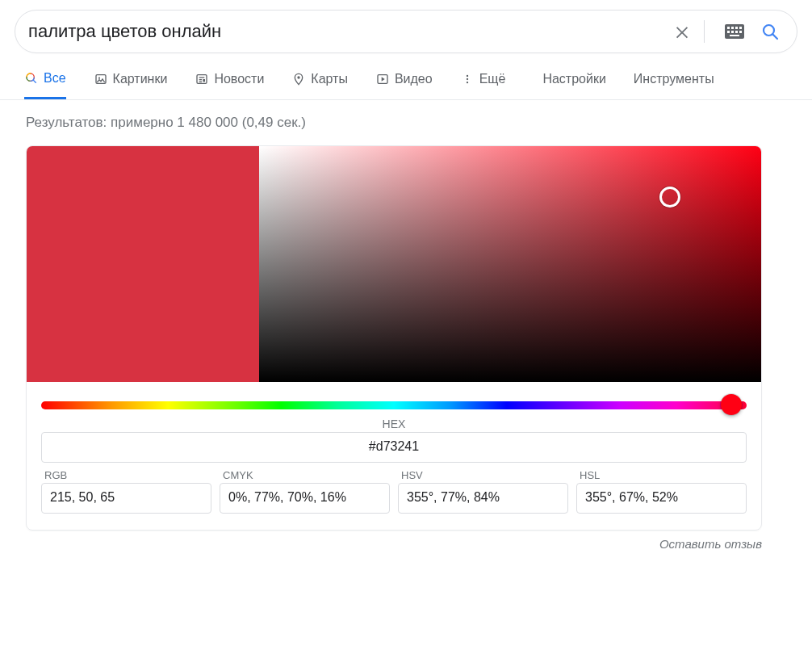 The image size is (812, 646). Describe the element at coordinates (682, 31) in the screenshot. I see `clear-icon` at that location.